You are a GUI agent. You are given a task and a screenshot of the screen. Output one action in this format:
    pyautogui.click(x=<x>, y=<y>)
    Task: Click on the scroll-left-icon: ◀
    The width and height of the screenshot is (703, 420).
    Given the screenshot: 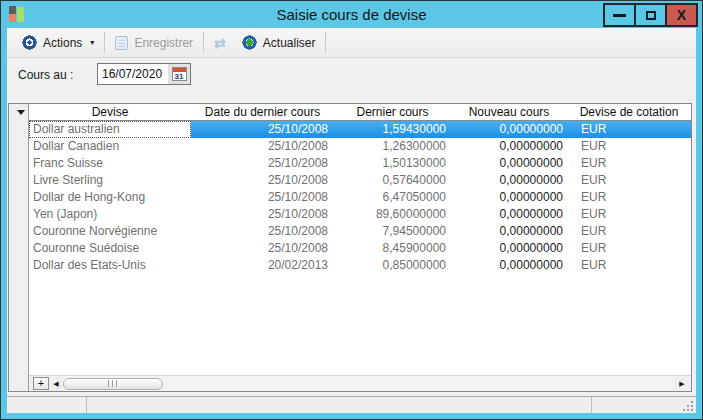 What is the action you would take?
    pyautogui.click(x=56, y=384)
    